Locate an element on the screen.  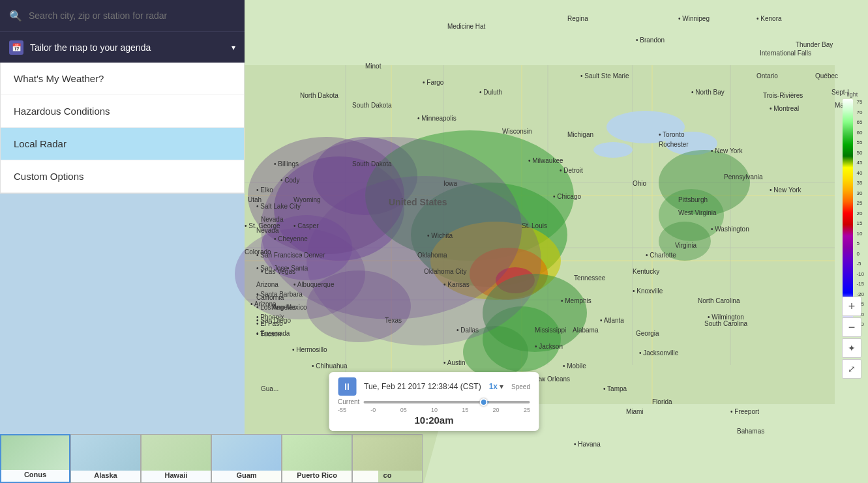
svg-text: • Duluth is located at coordinates (490, 93).